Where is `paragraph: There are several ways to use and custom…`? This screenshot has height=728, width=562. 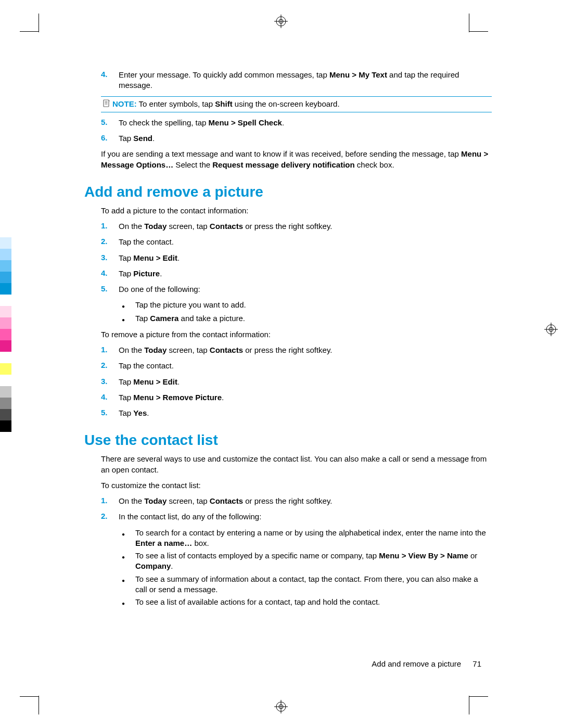
paragraph: There are several ways to use and custom… is located at coordinates (297, 464).